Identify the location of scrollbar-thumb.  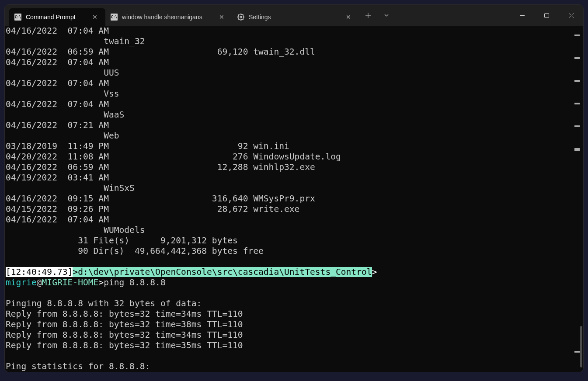
(581, 347).